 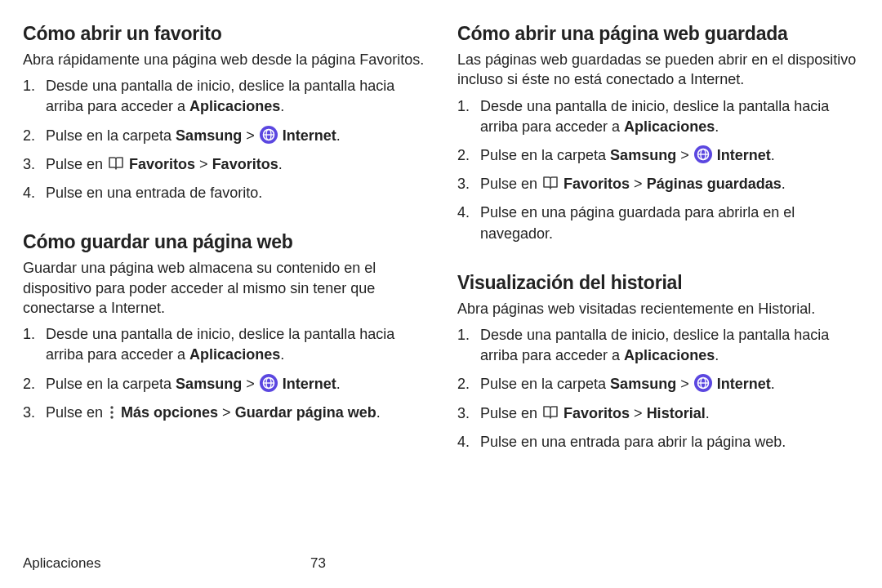 I want to click on step: Pulse en una entrada de favorito., so click(x=224, y=193).